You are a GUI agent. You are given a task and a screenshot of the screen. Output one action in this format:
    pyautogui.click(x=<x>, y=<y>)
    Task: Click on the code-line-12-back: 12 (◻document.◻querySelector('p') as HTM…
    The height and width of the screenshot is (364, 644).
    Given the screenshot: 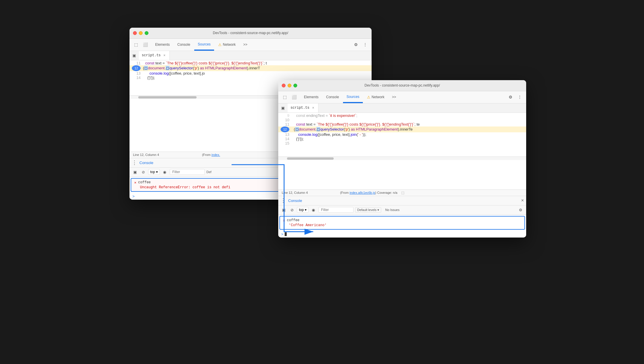 What is the action you would take?
    pyautogui.click(x=251, y=68)
    